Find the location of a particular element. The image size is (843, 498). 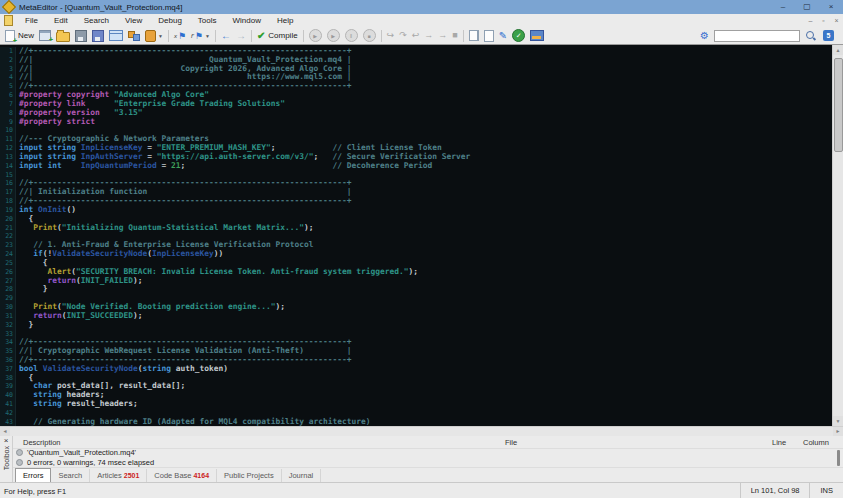

search-button is located at coordinates (810, 36).